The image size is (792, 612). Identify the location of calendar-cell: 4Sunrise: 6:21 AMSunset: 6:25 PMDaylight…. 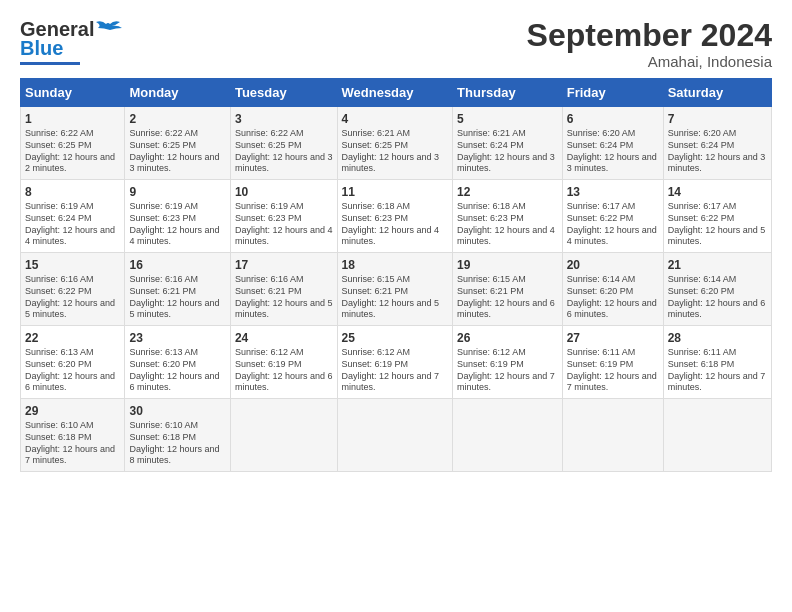
(395, 144).